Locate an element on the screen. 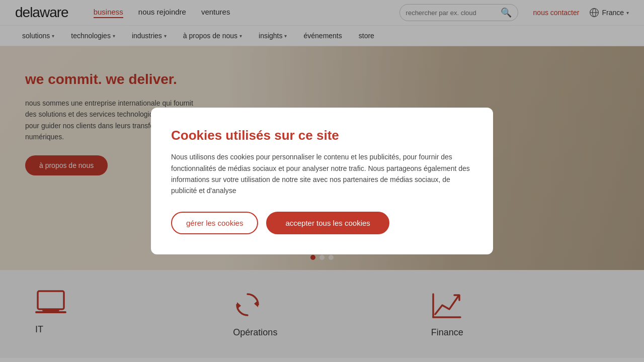 The width and height of the screenshot is (644, 362). cookie-buttons: gérer les cookies accepter tous les cook… is located at coordinates (322, 223).